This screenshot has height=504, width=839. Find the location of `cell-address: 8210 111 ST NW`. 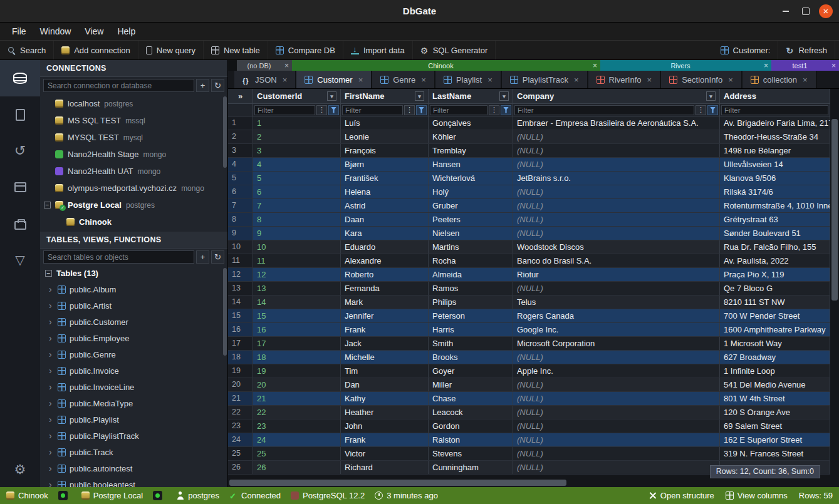

cell-address: 8210 111 ST NW is located at coordinates (775, 302).